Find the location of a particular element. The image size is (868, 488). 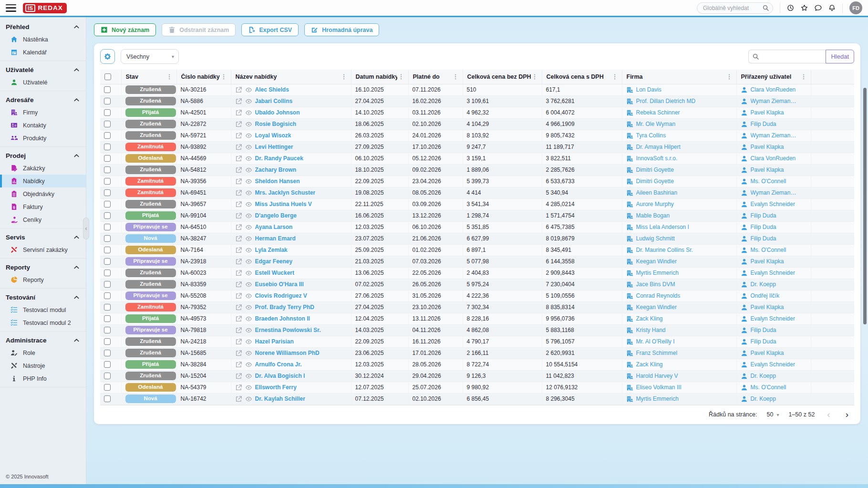

assigned-user-link: Evalyn Schneider is located at coordinates (773, 319).